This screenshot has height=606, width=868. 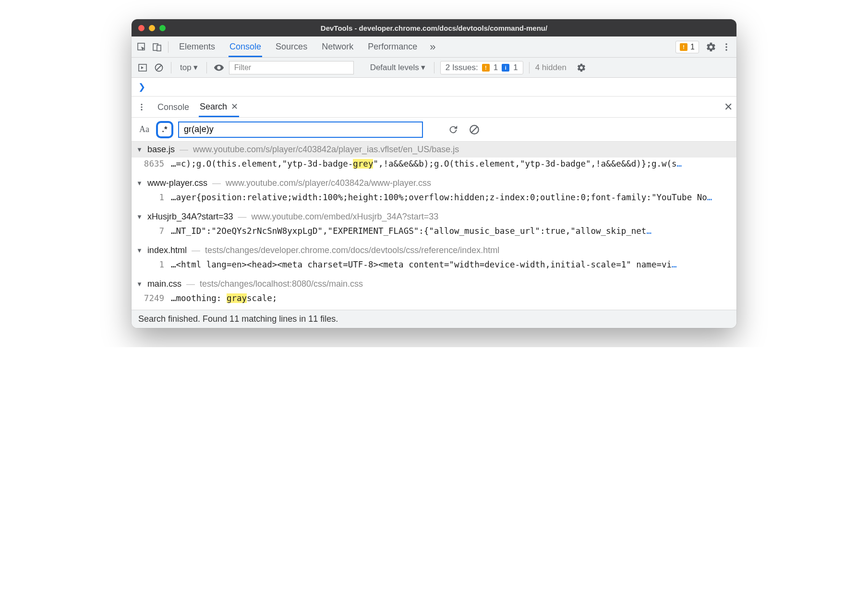 What do you see at coordinates (434, 217) in the screenshot?
I see `result-file-header: ▼xHusjrb_34A?start=33—www.youtube.com/em…` at bounding box center [434, 217].